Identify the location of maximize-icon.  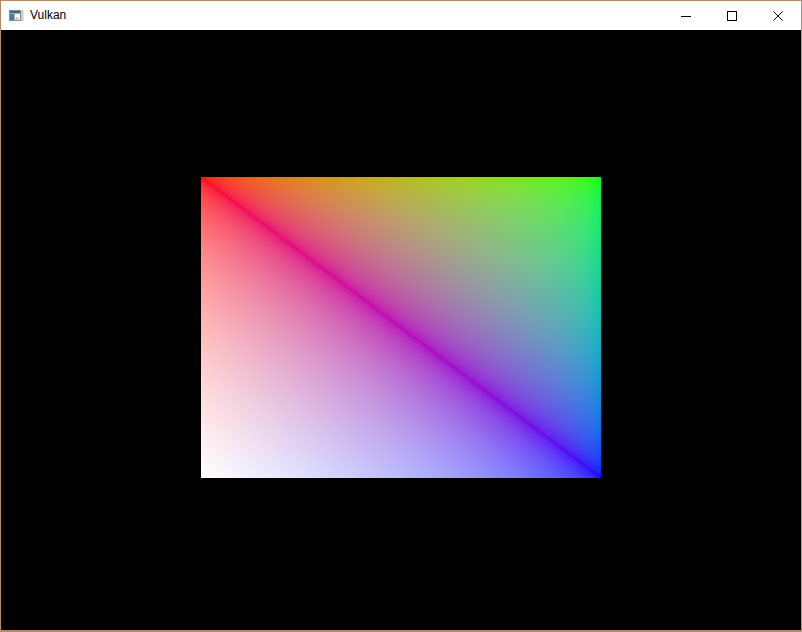
(732, 16).